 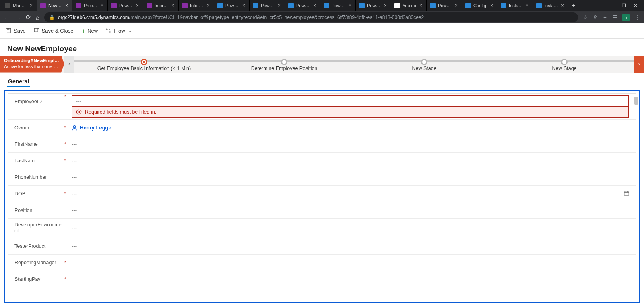 What do you see at coordinates (595, 17) in the screenshot?
I see `send-to-devices-icon: ⇪` at bounding box center [595, 17].